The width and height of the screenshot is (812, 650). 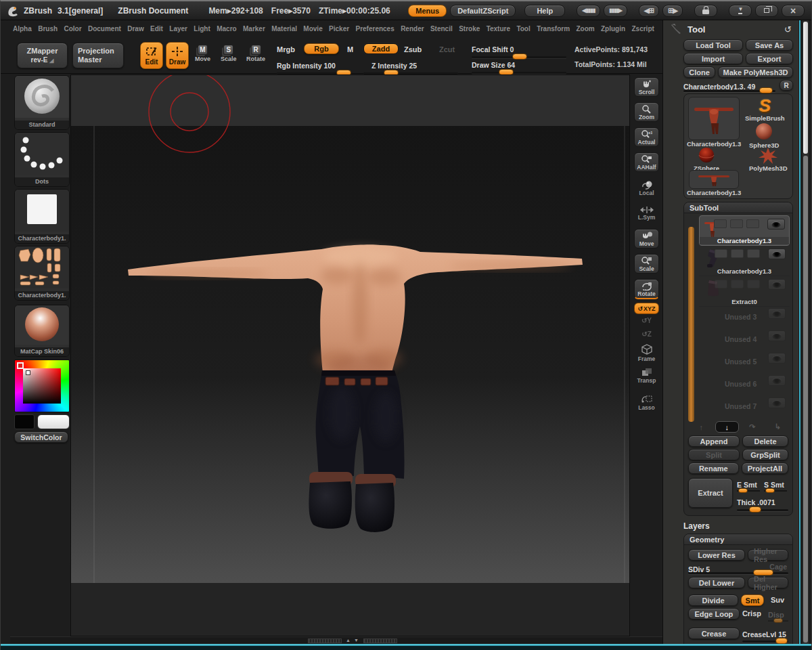 What do you see at coordinates (647, 213) in the screenshot?
I see `nav-lsym-button: L.Sym` at bounding box center [647, 213].